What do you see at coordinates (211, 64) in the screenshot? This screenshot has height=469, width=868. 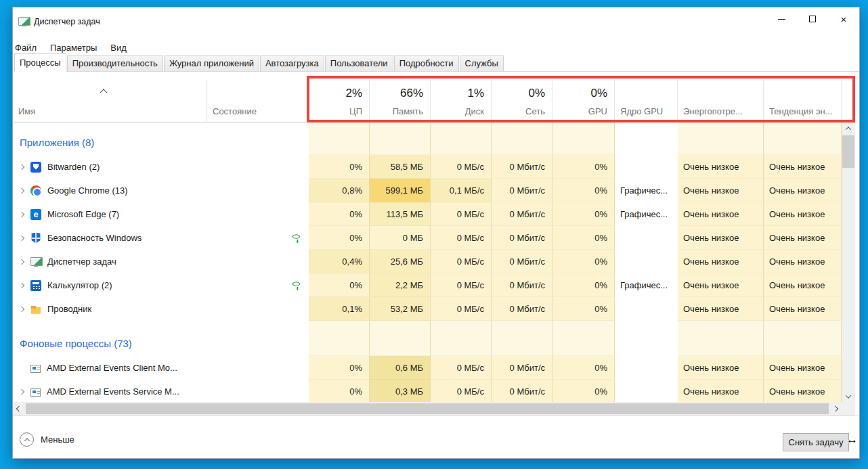 I see `tab-item: Журнал приложений` at bounding box center [211, 64].